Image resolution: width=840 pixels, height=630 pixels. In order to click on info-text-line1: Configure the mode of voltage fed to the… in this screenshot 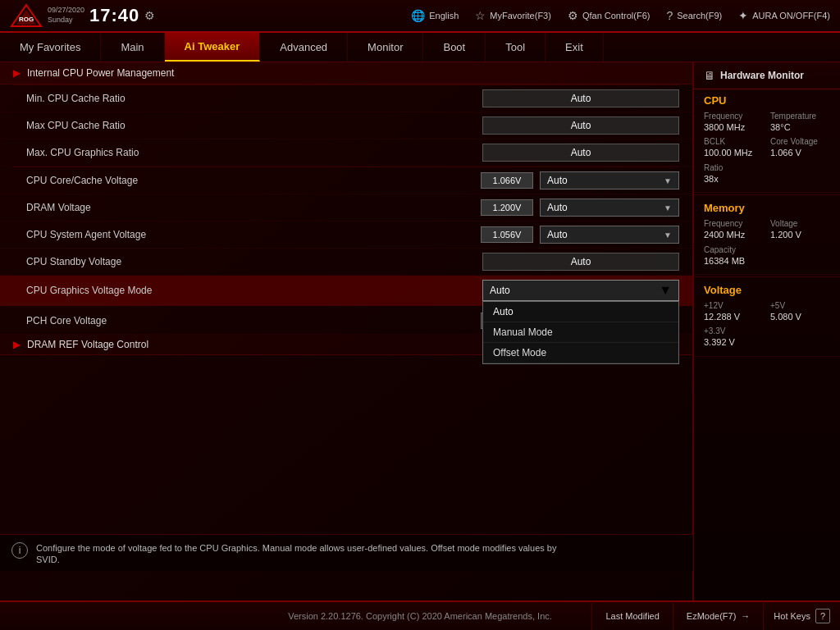, I will do `click(296, 548)`.